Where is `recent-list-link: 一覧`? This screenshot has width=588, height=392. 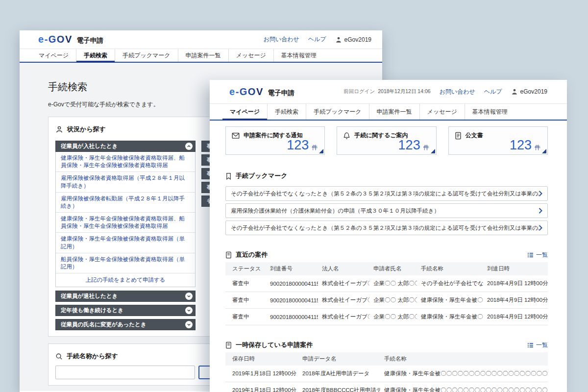 recent-list-link: 一覧 is located at coordinates (538, 255).